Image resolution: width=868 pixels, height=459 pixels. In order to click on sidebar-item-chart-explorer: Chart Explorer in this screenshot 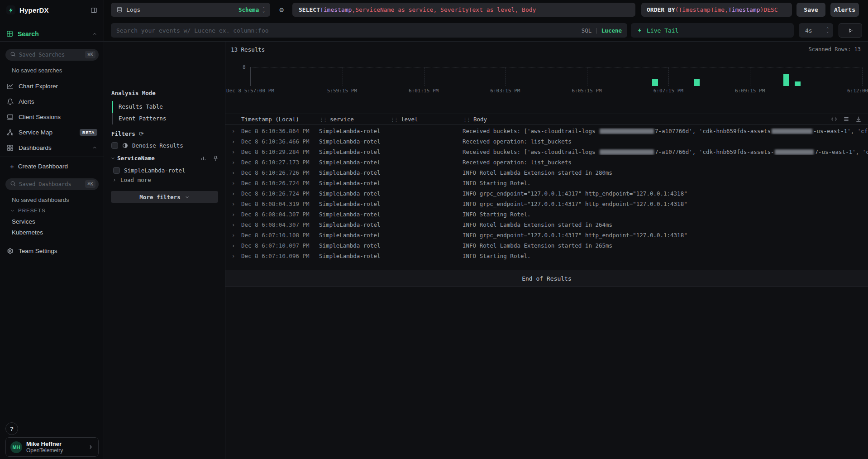, I will do `click(52, 86)`.